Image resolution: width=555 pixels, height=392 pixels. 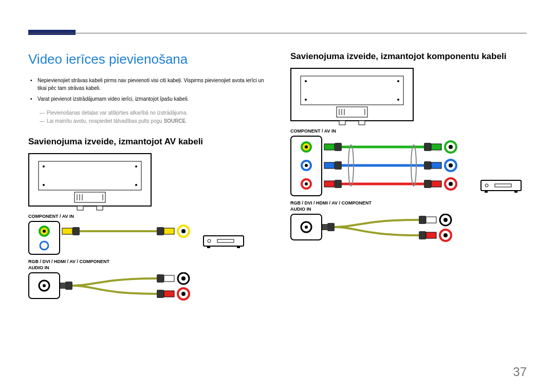 I want to click on page-title: Video ierīces pievienošana, so click(x=146, y=60).